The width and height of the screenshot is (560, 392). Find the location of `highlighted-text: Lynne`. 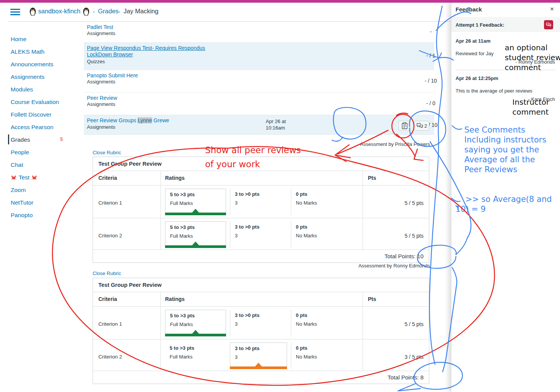

highlighted-text: Lynne is located at coordinates (145, 120).